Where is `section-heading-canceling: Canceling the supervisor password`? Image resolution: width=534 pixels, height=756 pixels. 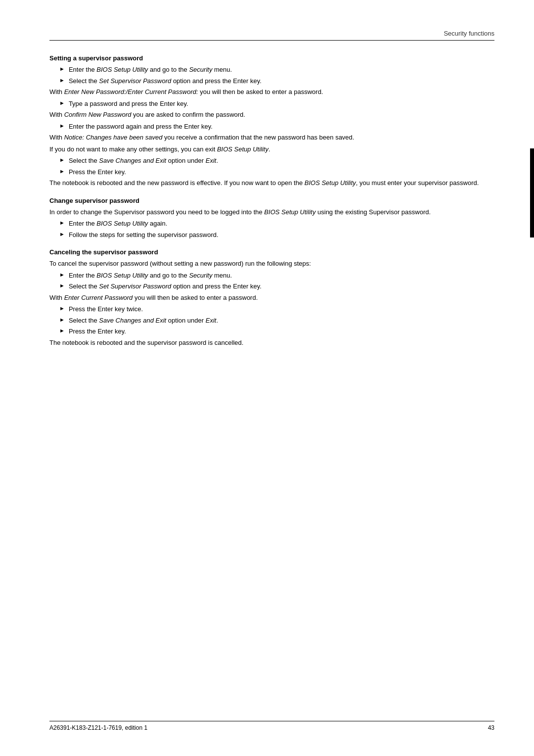 section-heading-canceling: Canceling the supervisor password is located at coordinates (272, 252).